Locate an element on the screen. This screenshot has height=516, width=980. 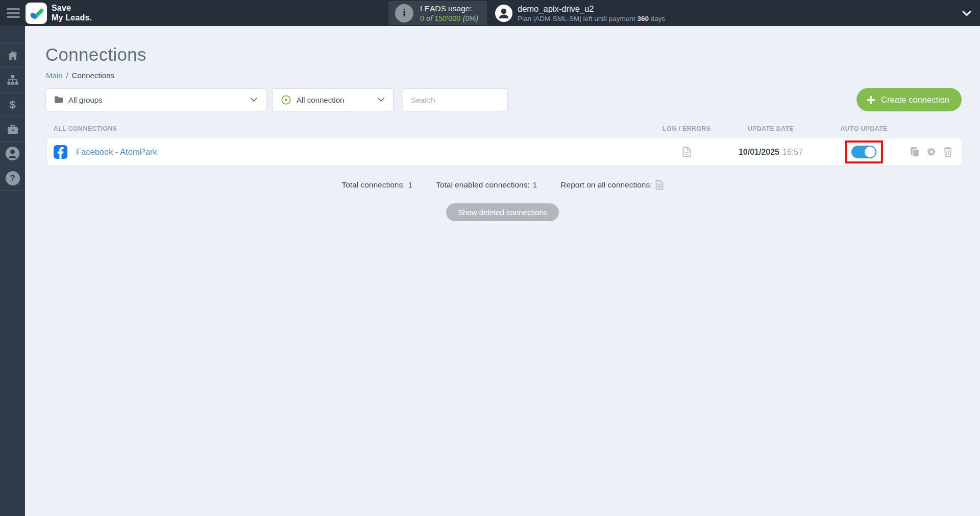
search-input is located at coordinates (455, 100).